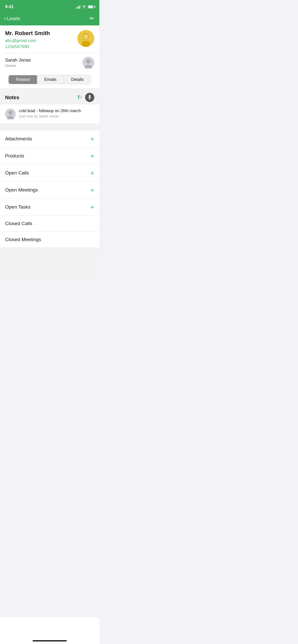 This screenshot has width=298, height=644. I want to click on open-calls-add-icon: +, so click(92, 173).